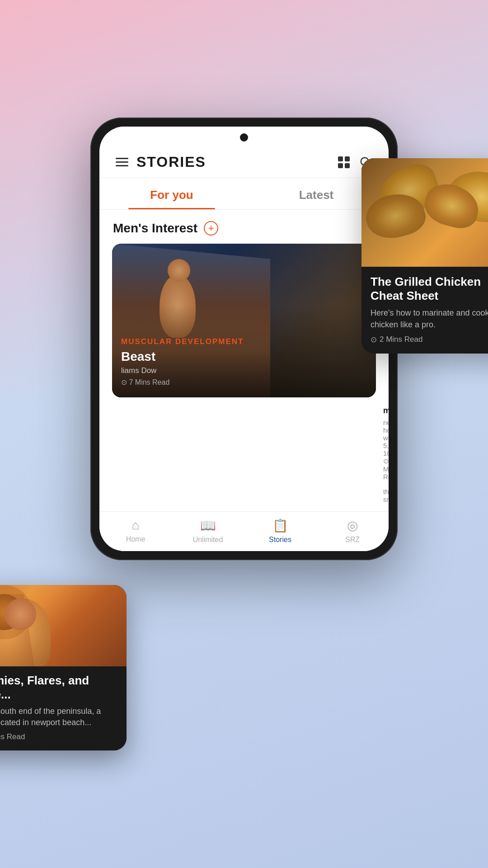  Describe the element at coordinates (280, 540) in the screenshot. I see `nav-stories-label: Stories` at that location.